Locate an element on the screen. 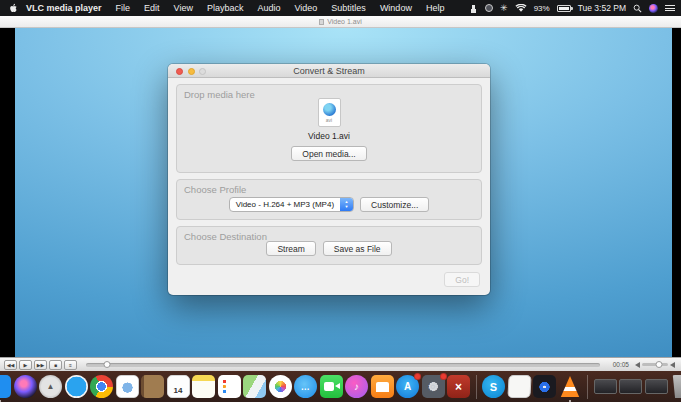  vlc-window-title: Video 1.avi is located at coordinates (344, 22).